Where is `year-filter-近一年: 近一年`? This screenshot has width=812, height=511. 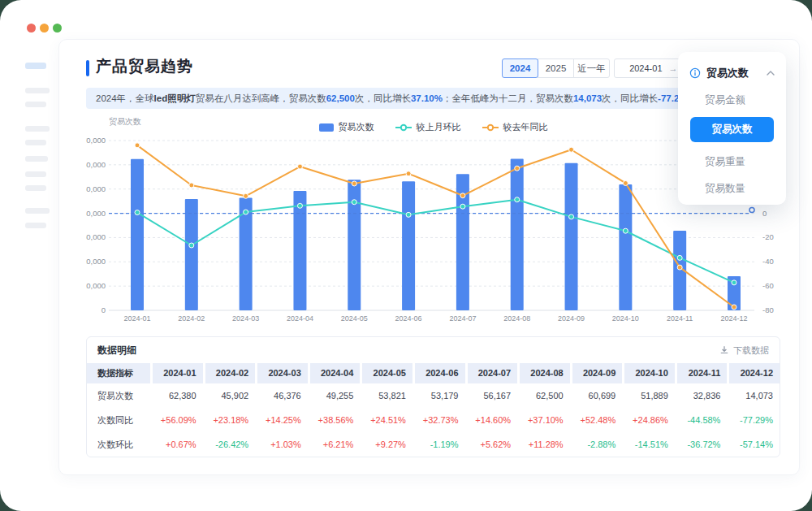
year-filter-近一年: 近一年 is located at coordinates (591, 68).